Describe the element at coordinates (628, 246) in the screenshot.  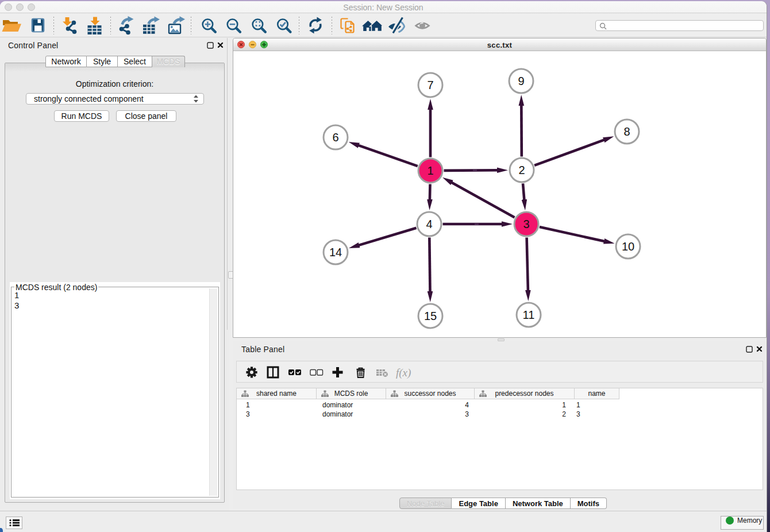
I see `svg-text: 10` at that location.